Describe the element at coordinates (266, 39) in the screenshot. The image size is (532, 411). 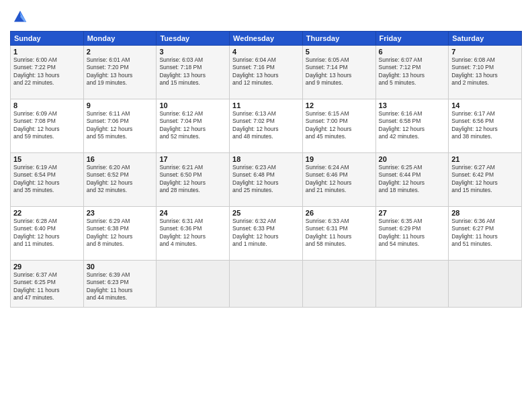
I see `weekday-header-row: SundayMondayTuesdayWednesdayThursdayFrid…` at that location.